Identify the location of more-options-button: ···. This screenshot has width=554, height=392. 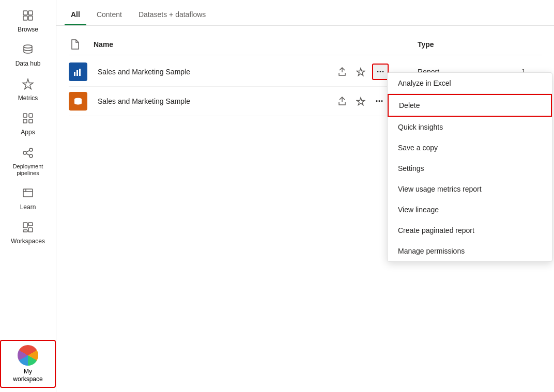
(380, 72).